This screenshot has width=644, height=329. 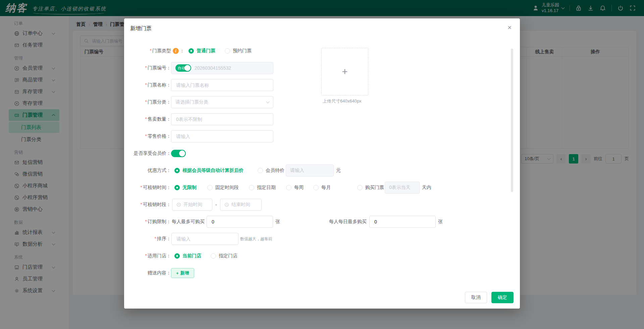 What do you see at coordinates (157, 256) in the screenshot?
I see `applicable-stores-label: 适用门店` at bounding box center [157, 256].